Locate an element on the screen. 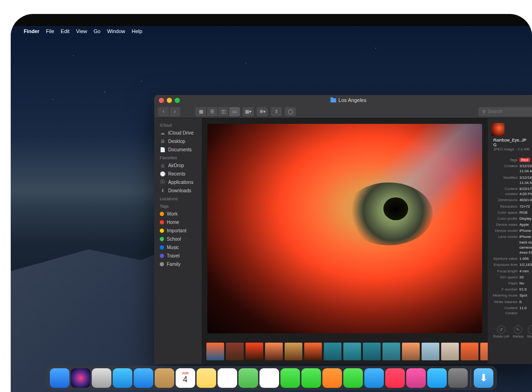 The height and width of the screenshot is (392, 532). dock-safari is located at coordinates (123, 378).